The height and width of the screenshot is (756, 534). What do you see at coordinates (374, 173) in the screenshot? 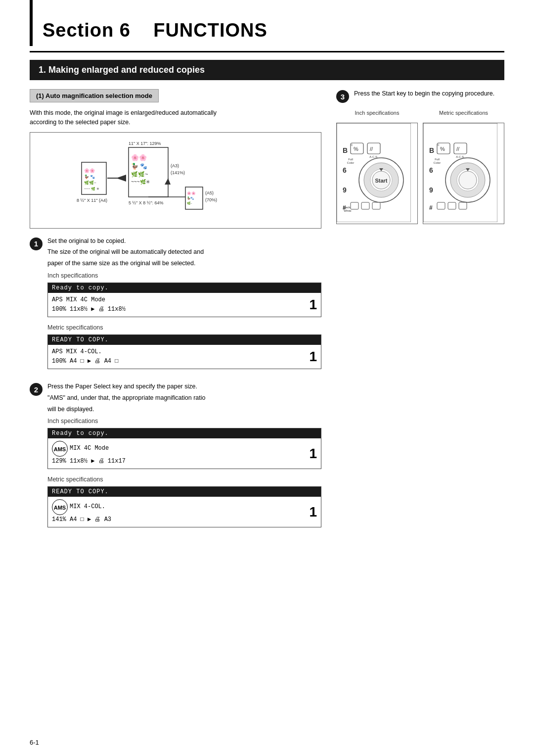
I see `inch-panel-svg: B 6 9 # % c // Full Color` at bounding box center [374, 173].